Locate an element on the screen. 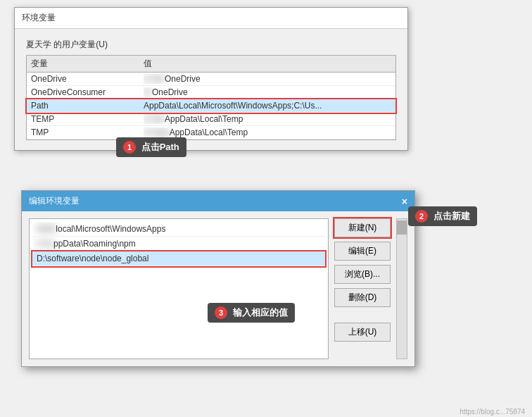 This screenshot has height=417, width=532. env-window-title: 环境变量 is located at coordinates (39, 18).